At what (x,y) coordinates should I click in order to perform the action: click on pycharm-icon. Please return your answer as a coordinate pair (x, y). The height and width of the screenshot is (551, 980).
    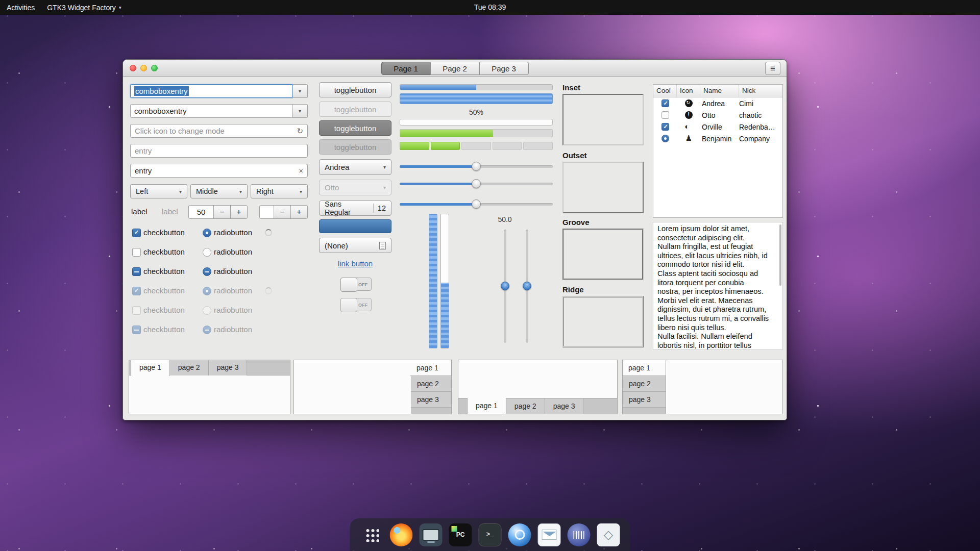
    Looking at the image, I should click on (460, 535).